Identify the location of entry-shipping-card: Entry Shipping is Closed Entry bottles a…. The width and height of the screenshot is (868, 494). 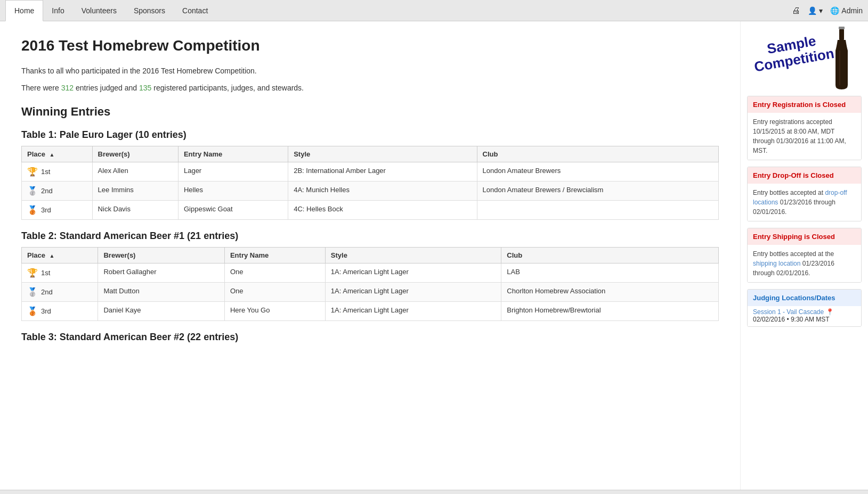
(805, 256).